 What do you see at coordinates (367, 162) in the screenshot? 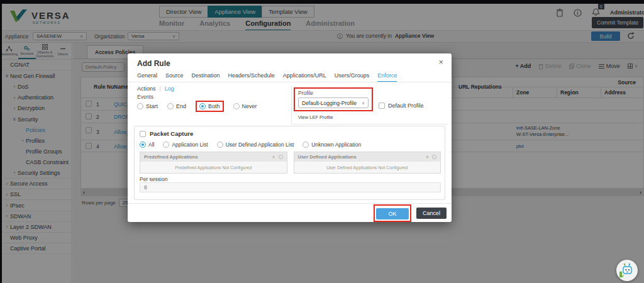
I see `user-defined-applications-panel: User Defined Applications + User Defined…` at bounding box center [367, 162].